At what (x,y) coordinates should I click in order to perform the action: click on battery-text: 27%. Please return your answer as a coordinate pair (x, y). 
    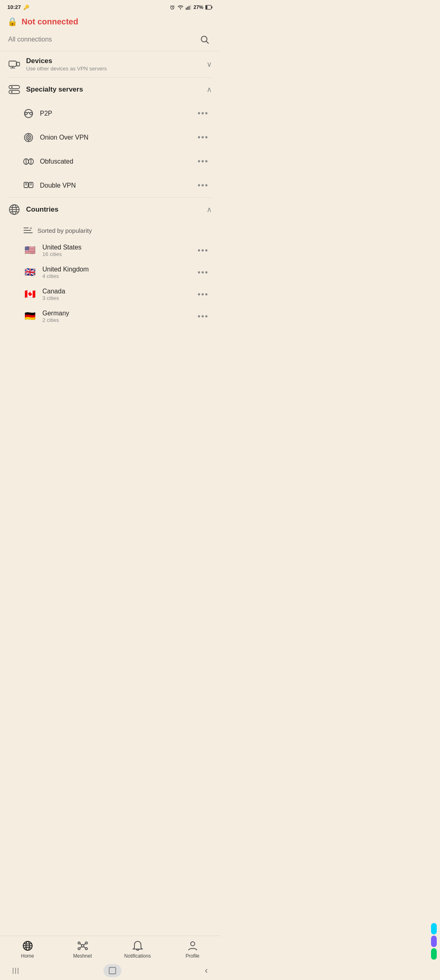
    Looking at the image, I should click on (198, 7).